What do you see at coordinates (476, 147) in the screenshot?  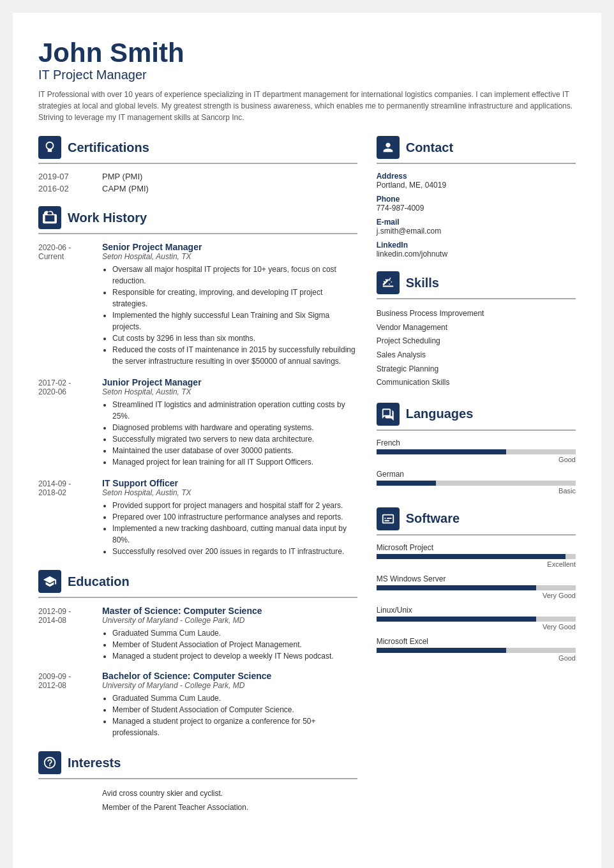 I see `contact-header: Contact` at bounding box center [476, 147].